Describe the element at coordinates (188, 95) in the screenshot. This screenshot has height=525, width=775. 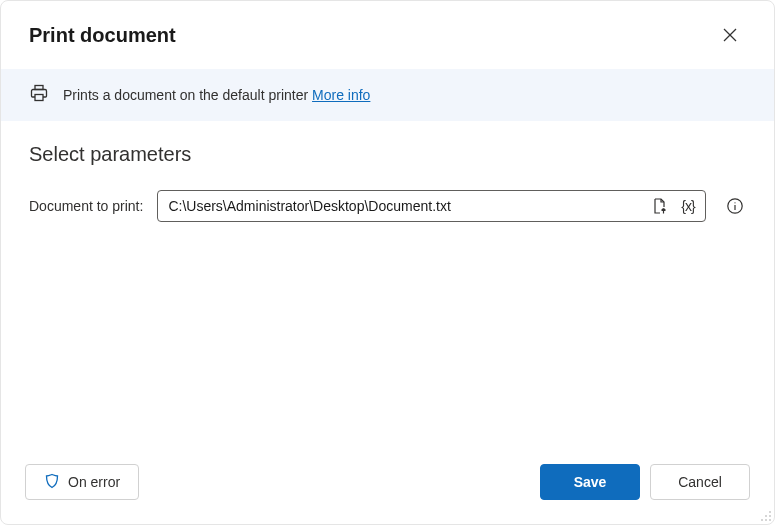
I see `banner-description: Prints a document on the default printer` at that location.